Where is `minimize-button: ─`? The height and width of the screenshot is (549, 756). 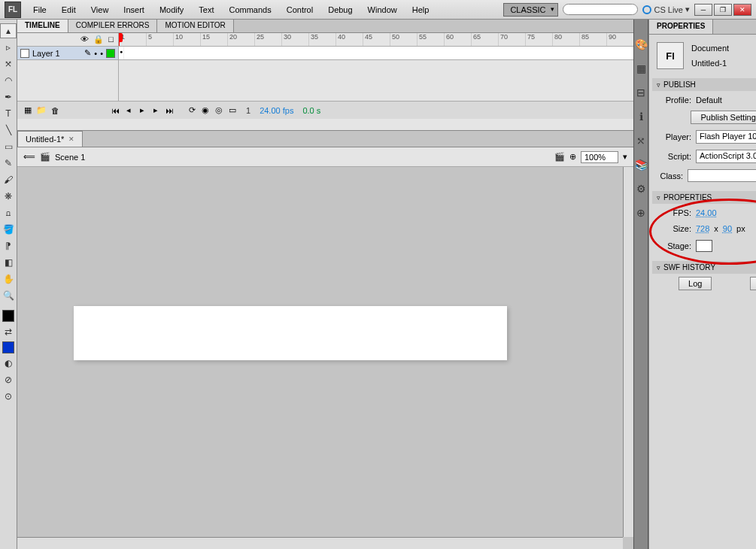 minimize-button: ─ is located at coordinates (703, 10).